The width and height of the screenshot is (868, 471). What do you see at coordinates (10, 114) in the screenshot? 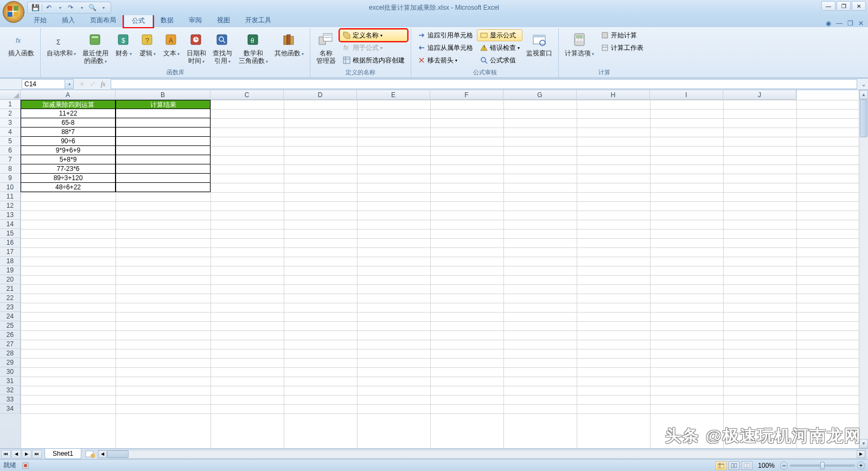
I see `row-header-2: 2` at bounding box center [10, 114].